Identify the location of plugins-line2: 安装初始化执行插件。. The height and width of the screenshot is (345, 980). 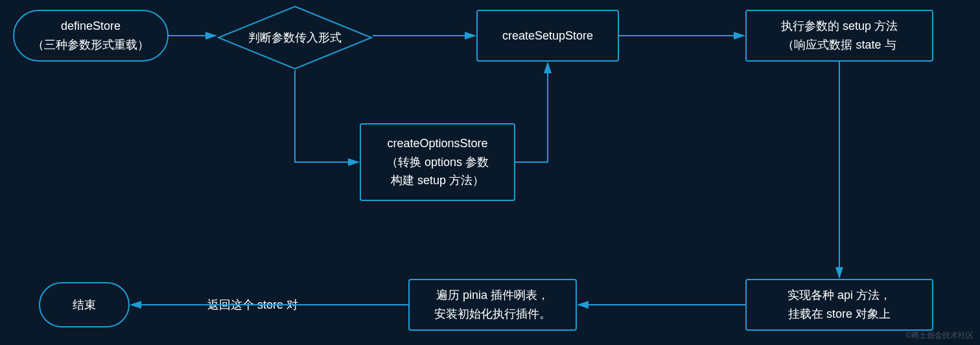
(493, 314).